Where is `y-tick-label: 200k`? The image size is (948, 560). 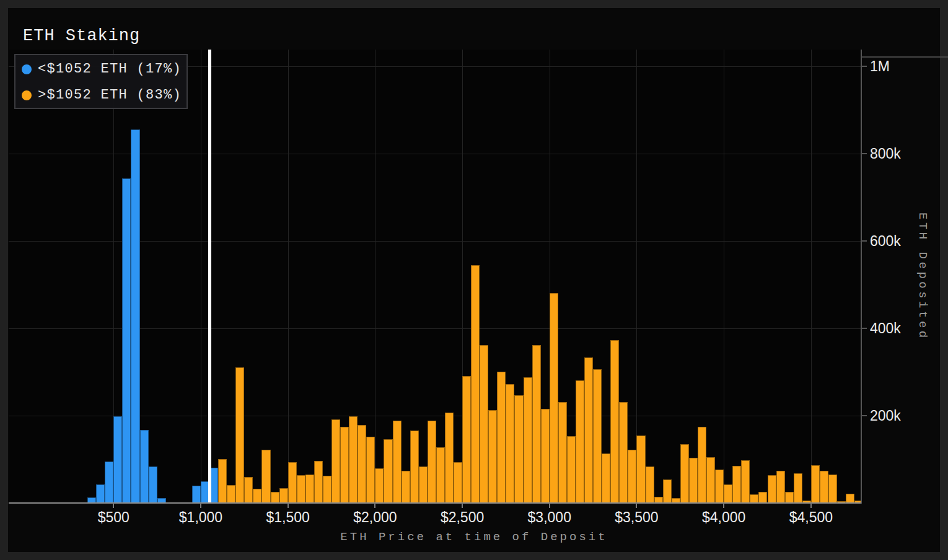 y-tick-label: 200k is located at coordinates (885, 416).